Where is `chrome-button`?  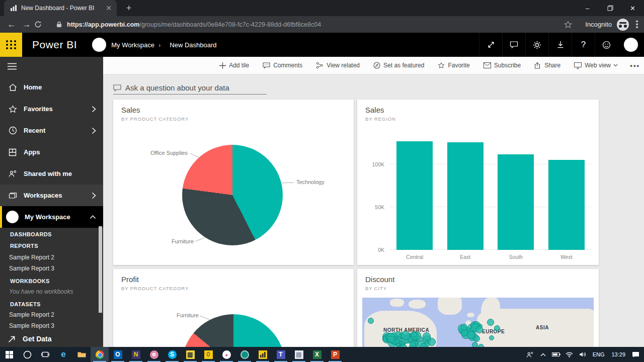 chrome-button is located at coordinates (100, 354).